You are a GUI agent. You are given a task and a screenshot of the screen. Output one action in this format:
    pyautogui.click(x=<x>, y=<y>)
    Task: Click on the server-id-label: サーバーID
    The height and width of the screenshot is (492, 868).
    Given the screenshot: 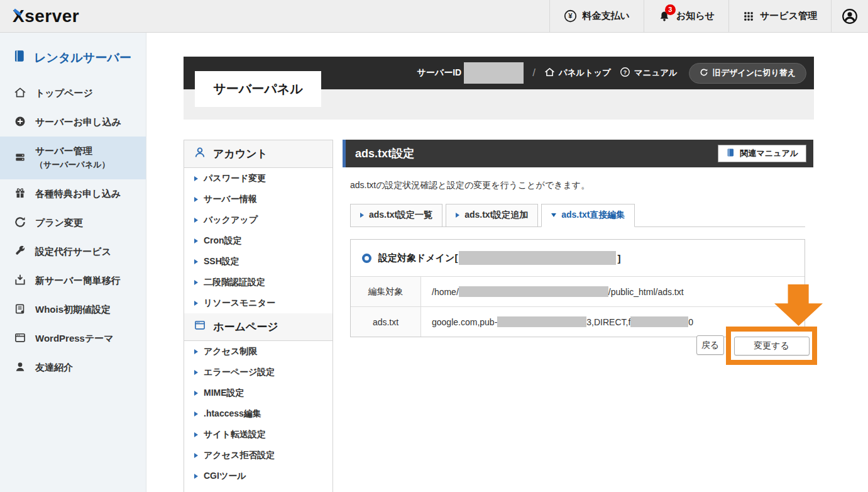 What is the action you would take?
    pyautogui.click(x=439, y=73)
    